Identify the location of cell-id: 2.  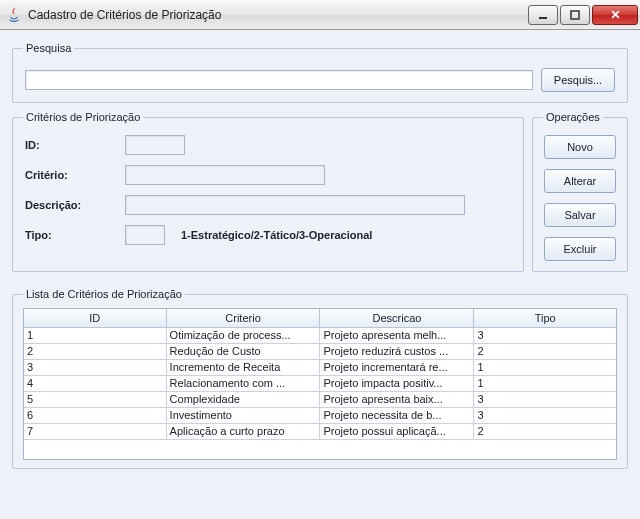
(95, 351).